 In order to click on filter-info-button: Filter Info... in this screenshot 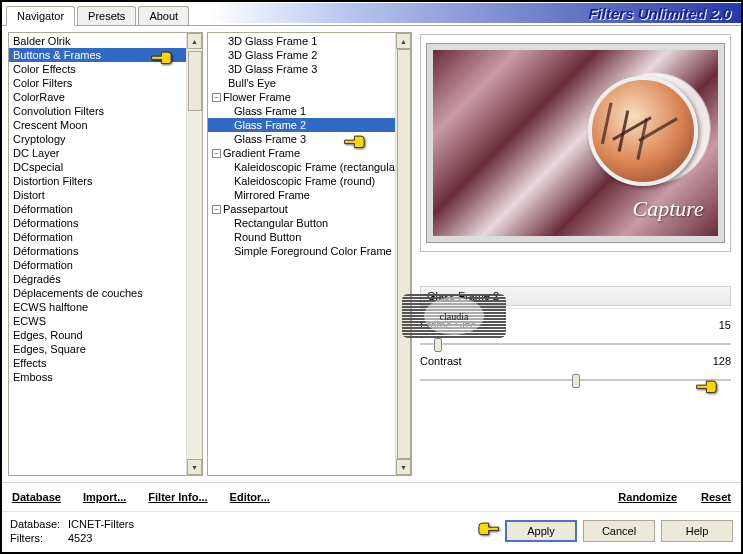, I will do `click(178, 497)`.